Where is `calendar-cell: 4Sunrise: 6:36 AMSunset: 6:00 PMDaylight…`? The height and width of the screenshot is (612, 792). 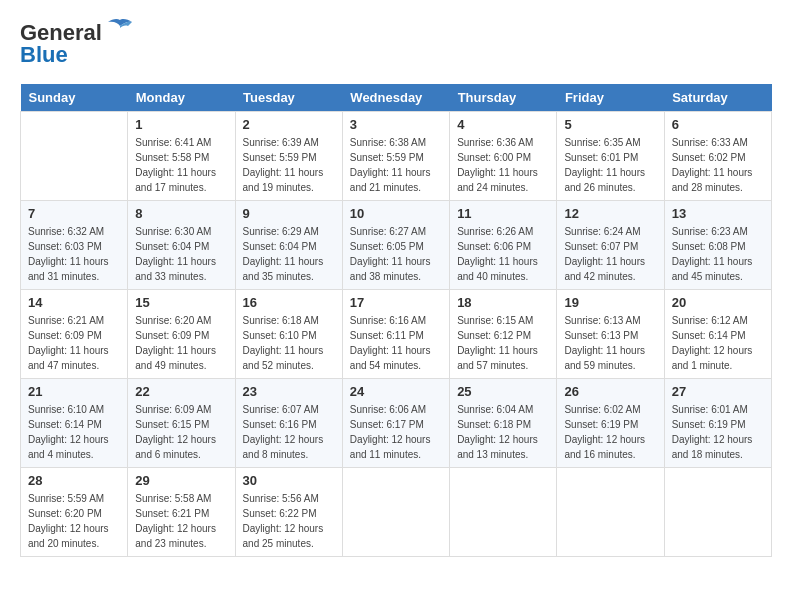 calendar-cell: 4Sunrise: 6:36 AMSunset: 6:00 PMDaylight… is located at coordinates (504, 156).